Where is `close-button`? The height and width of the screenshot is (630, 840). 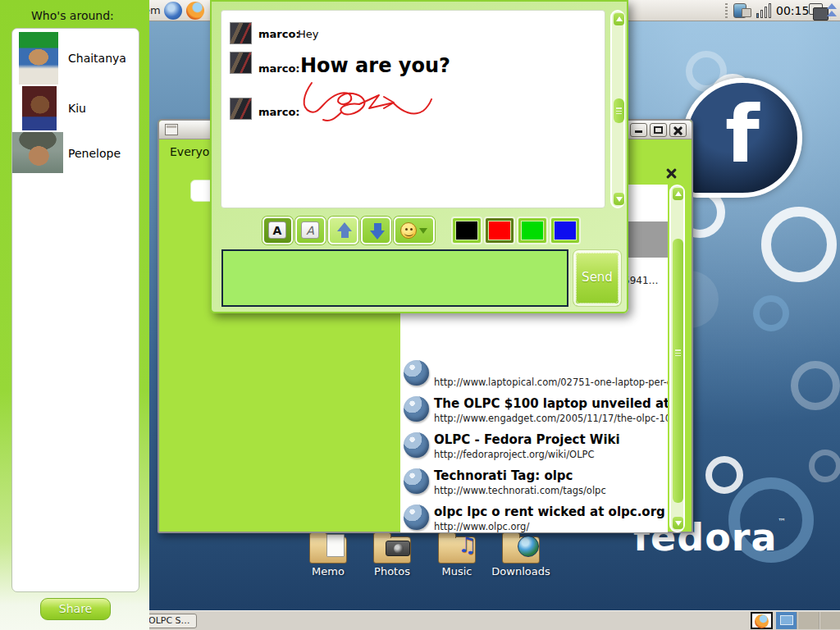 close-button is located at coordinates (678, 130).